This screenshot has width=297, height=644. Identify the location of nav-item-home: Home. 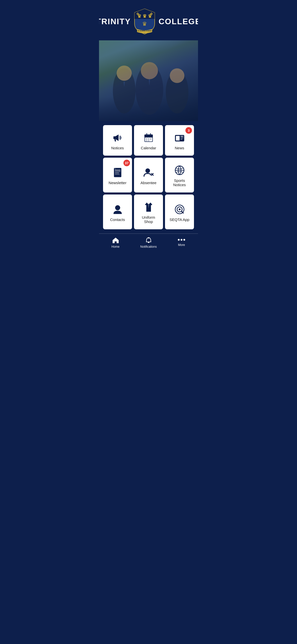
(115, 243).